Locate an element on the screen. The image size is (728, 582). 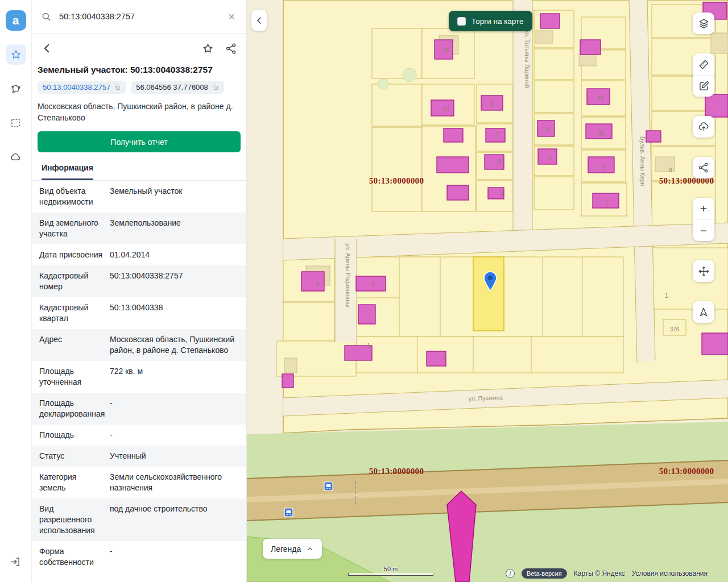
parcel-number: 8 is located at coordinates (671, 171).